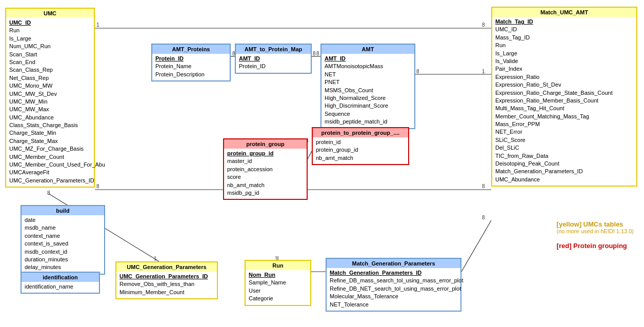 The width and height of the screenshot is (644, 327). Describe the element at coordinates (368, 82) in the screenshot. I see `field-pnet: PNET` at that location.